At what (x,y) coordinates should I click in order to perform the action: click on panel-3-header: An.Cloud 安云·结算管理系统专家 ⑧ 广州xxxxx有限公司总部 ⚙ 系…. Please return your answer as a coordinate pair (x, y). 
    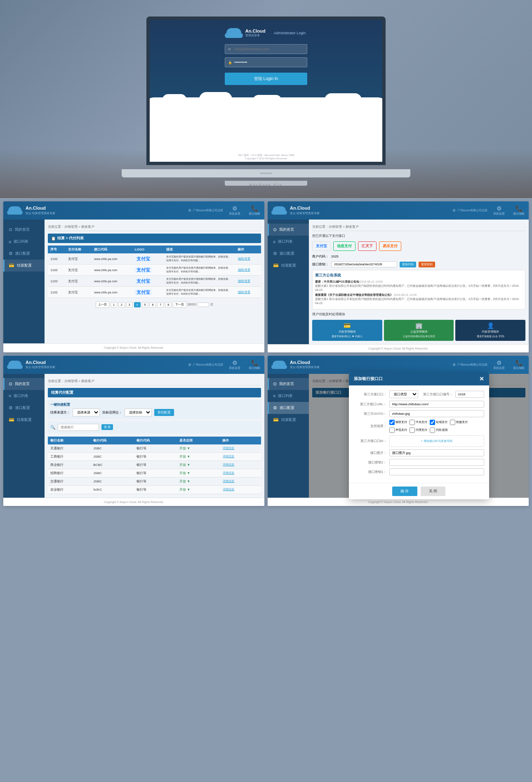
    Looking at the image, I should click on (134, 365).